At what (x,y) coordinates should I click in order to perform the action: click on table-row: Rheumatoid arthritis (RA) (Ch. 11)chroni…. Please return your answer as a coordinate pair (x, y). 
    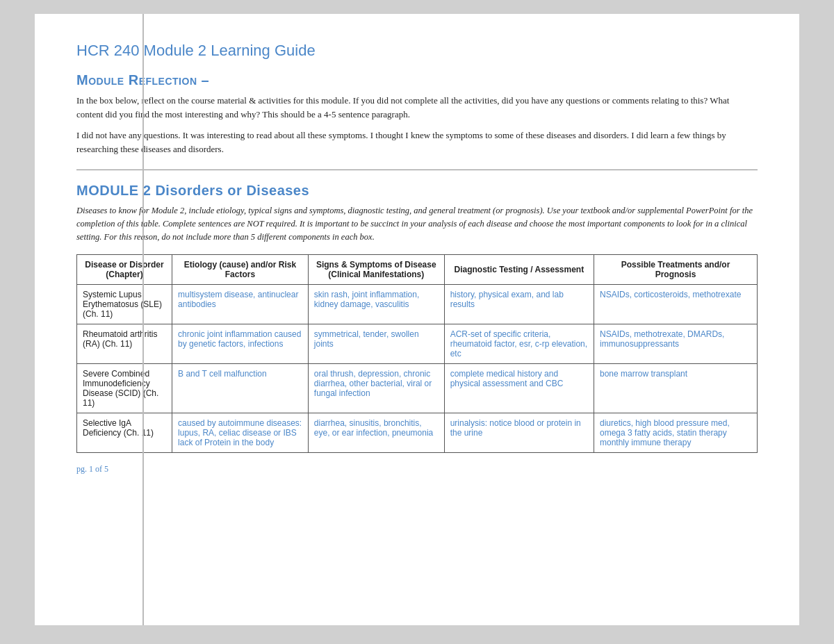
    Looking at the image, I should click on (417, 343).